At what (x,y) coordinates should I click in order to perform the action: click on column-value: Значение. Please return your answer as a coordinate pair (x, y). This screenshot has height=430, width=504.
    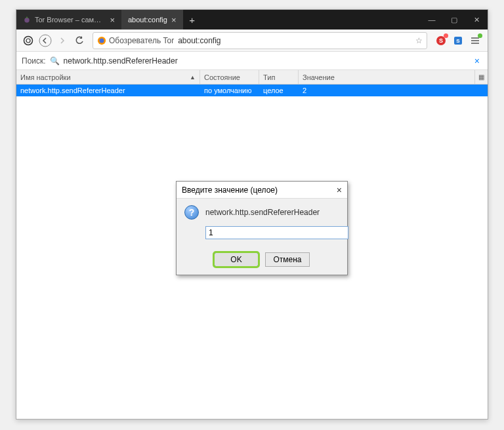
    Looking at the image, I should click on (387, 77).